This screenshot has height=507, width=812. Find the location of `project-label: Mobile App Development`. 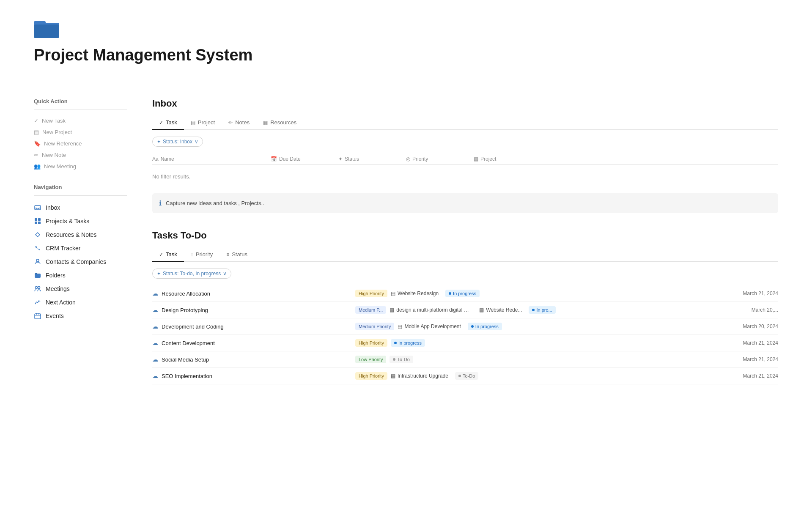

project-label: Mobile App Development is located at coordinates (432, 326).